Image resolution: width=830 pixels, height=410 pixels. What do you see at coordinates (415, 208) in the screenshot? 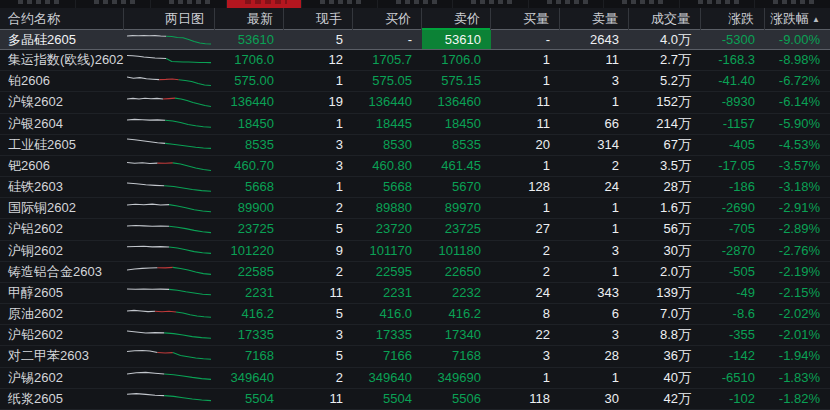
I see `quote-row: 国际铜26028990028988089970111.6万-2690-2.91%` at bounding box center [415, 208].